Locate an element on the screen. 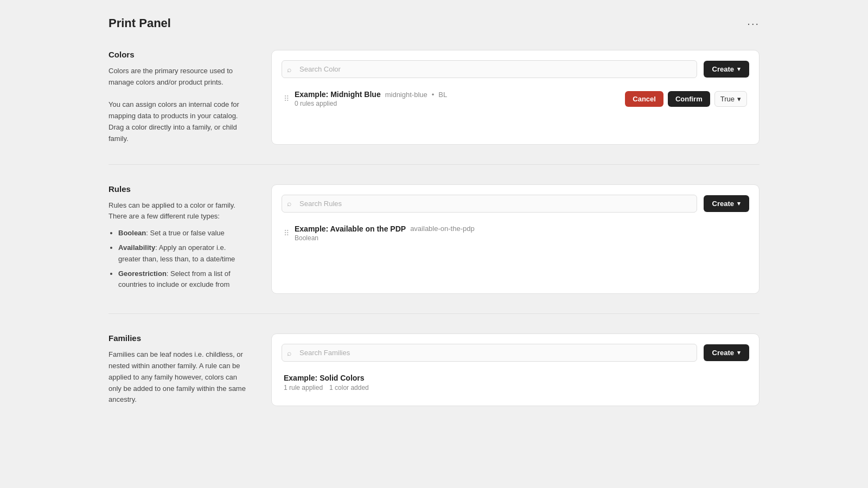  families-title: Families is located at coordinates (179, 338).